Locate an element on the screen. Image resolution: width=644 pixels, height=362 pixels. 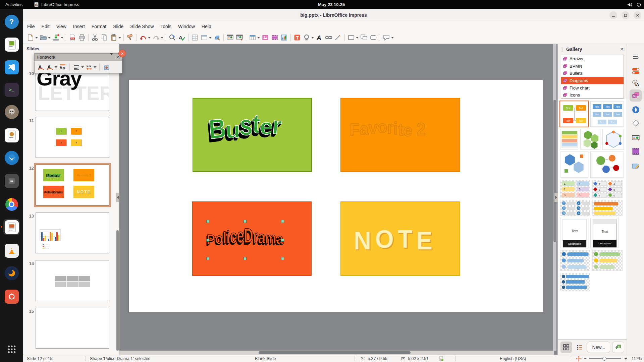
fontwork-shape-gallery-button: A is located at coordinates (52, 67).